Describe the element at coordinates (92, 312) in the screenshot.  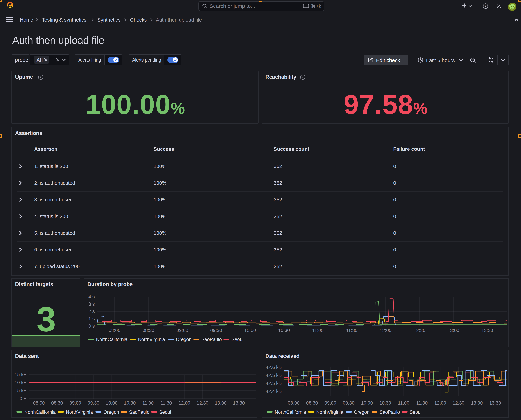
I see `svg-text: 2 s` at that location.